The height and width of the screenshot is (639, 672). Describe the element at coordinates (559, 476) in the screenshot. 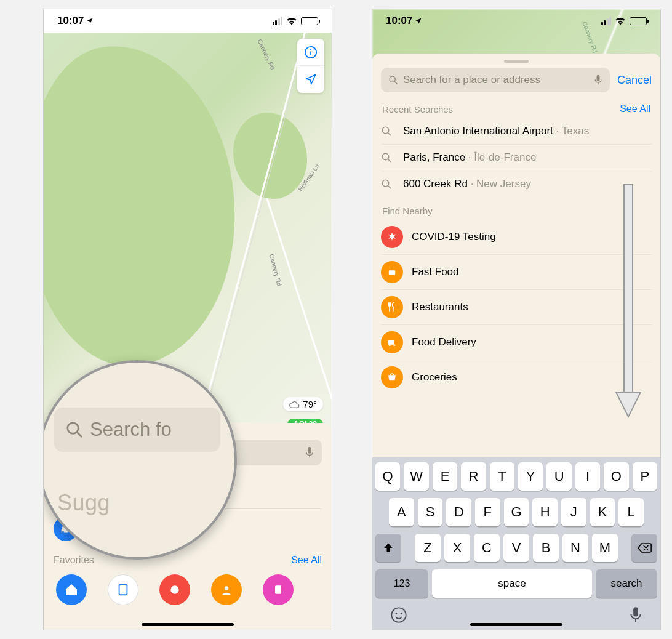

I see `key-u: U` at that location.